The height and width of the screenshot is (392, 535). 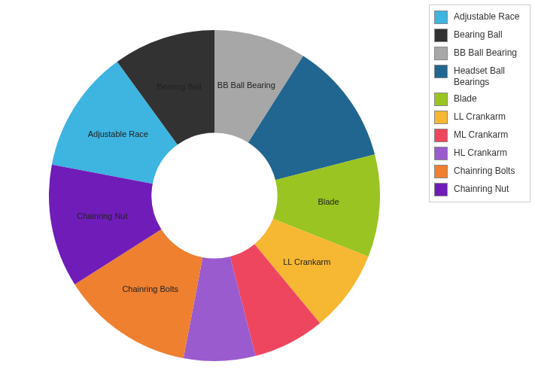 I want to click on legend-item: Chainring Bolts, so click(x=480, y=172).